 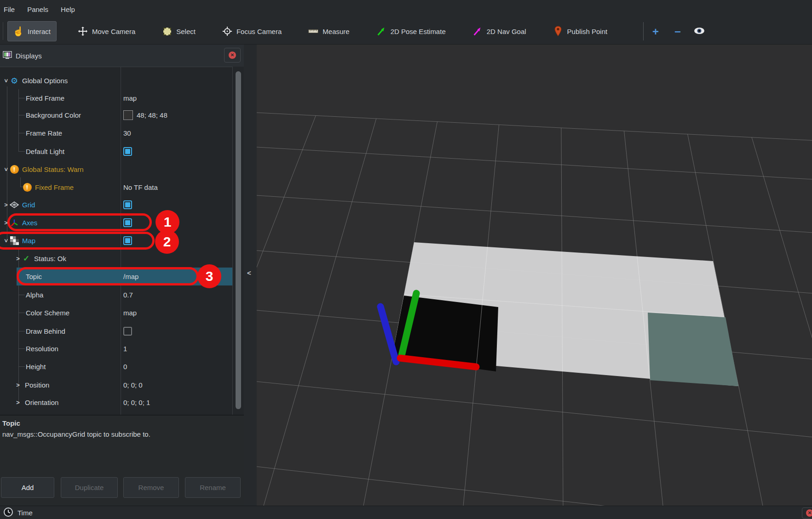 I want to click on tree-row-grid: >Grid, so click(x=116, y=205).